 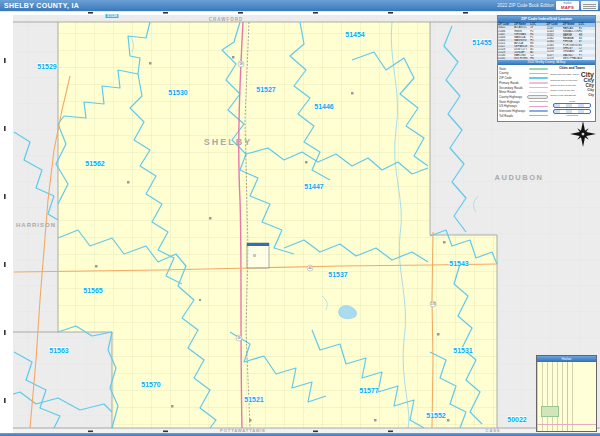 What do you see at coordinates (538, 116) in the screenshot?
I see `toll-swatch` at bounding box center [538, 116].